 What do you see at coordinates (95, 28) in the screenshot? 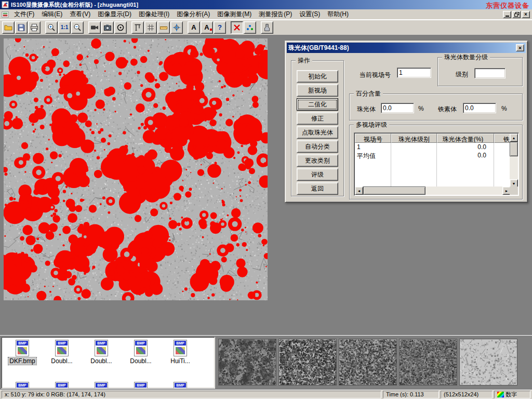
I see `video-capture-button` at bounding box center [95, 28].